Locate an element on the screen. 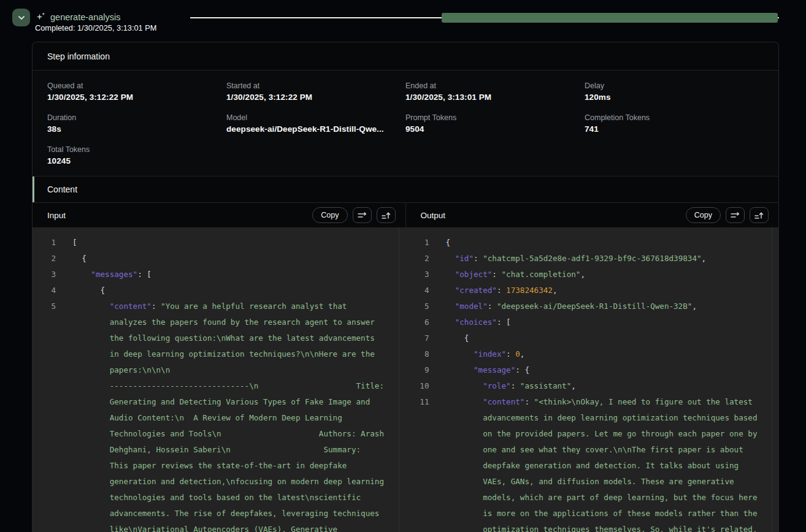  stat-duration: Duration38s is located at coordinates (137, 129).